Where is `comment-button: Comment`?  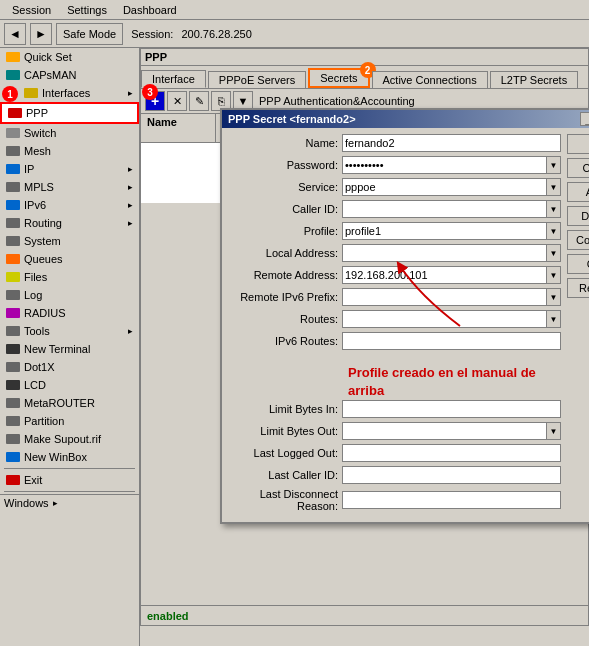
comment-button: Comment is located at coordinates (578, 240).